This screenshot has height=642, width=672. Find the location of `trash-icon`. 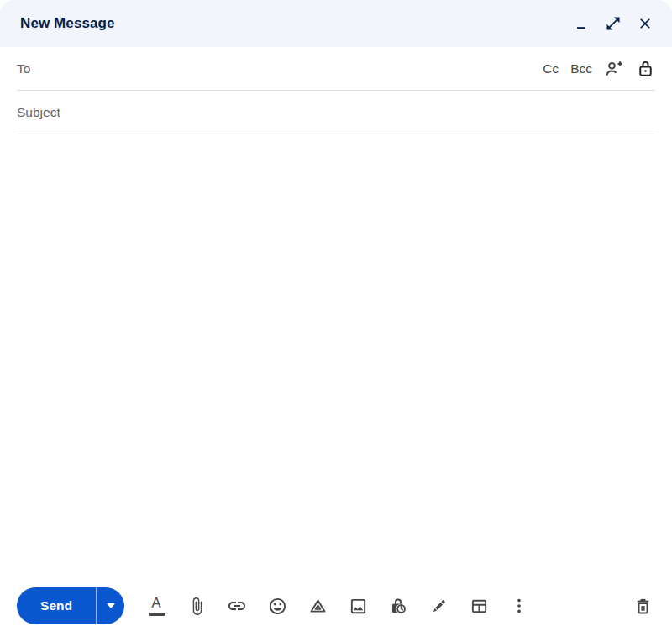

trash-icon is located at coordinates (643, 607).